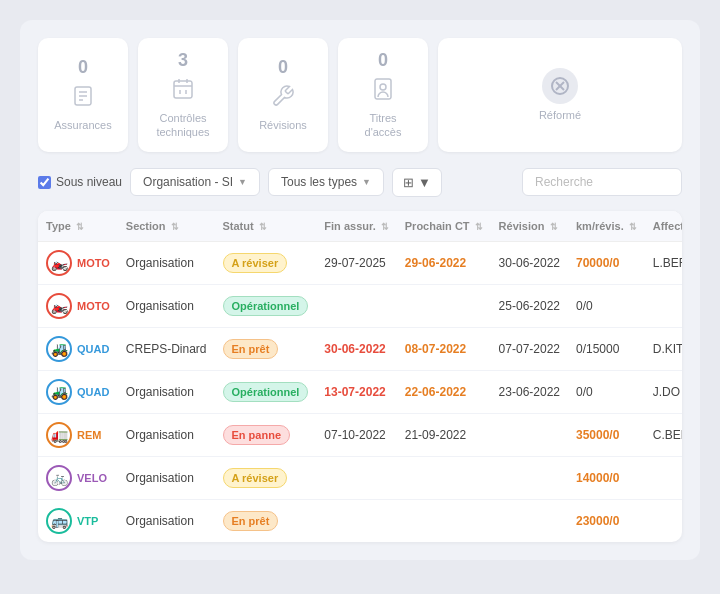 The height and width of the screenshot is (594, 720). I want to click on types-filter-btn: Tous les types ▼, so click(326, 182).